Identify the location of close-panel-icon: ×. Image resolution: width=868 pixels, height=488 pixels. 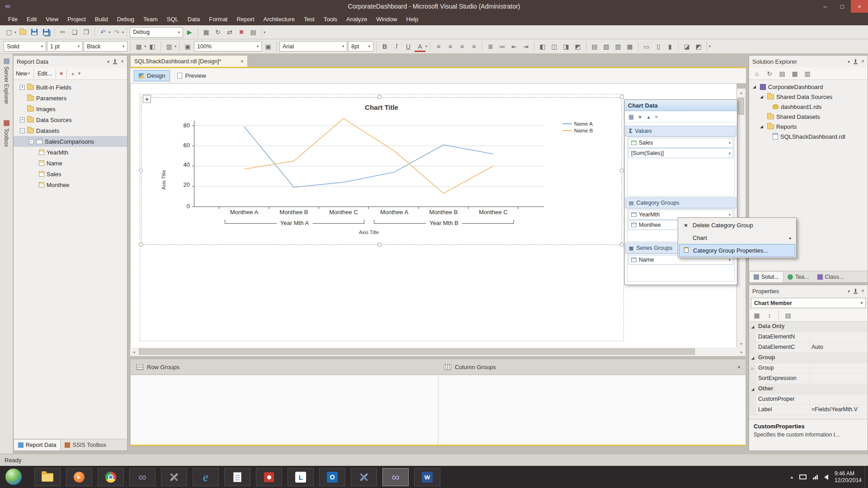
(863, 61).